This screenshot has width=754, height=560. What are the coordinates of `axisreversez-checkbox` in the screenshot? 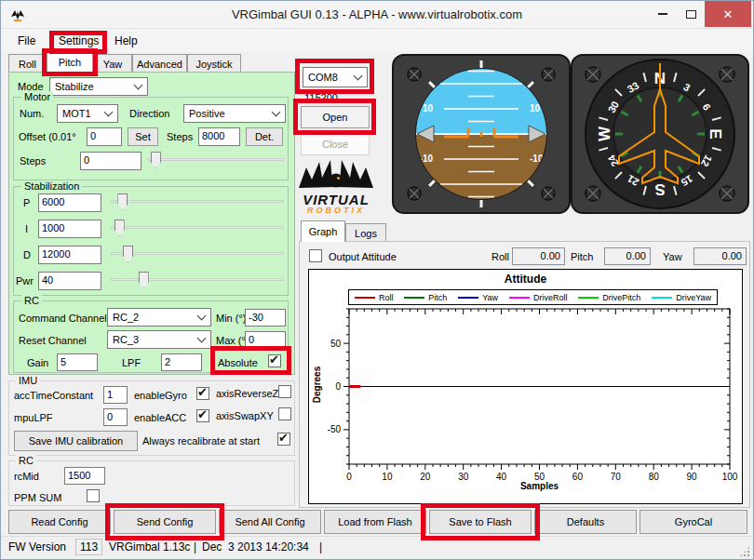 It's located at (285, 392).